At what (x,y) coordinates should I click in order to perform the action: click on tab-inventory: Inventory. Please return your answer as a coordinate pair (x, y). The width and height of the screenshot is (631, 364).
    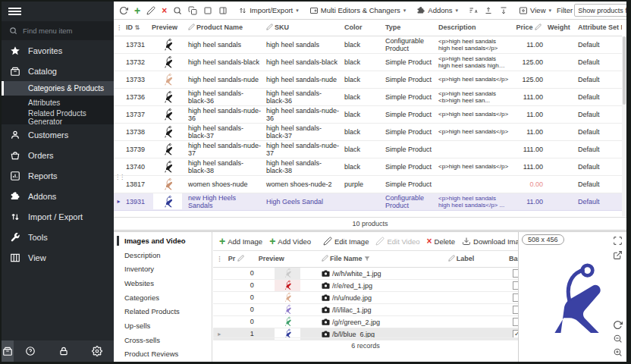
    Looking at the image, I should click on (162, 268).